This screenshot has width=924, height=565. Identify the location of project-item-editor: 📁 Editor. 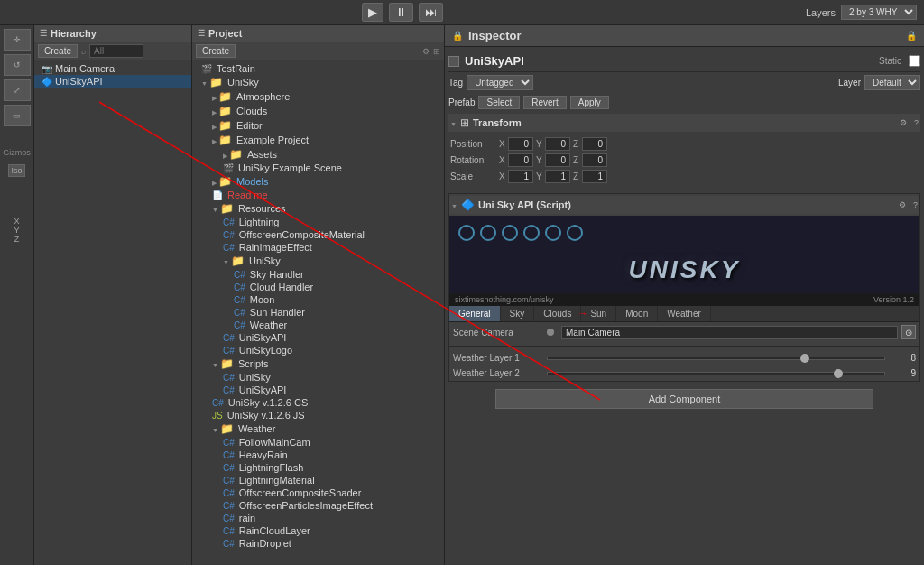
(318, 125).